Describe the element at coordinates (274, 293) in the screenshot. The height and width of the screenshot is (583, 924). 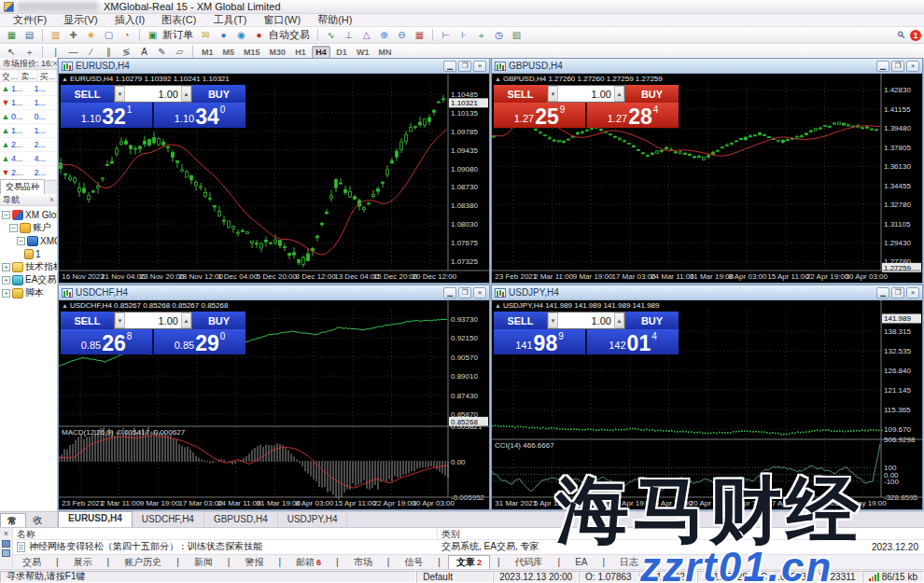
I see `chart-window-titlebar: USDCHF,H4▁❐×` at that location.